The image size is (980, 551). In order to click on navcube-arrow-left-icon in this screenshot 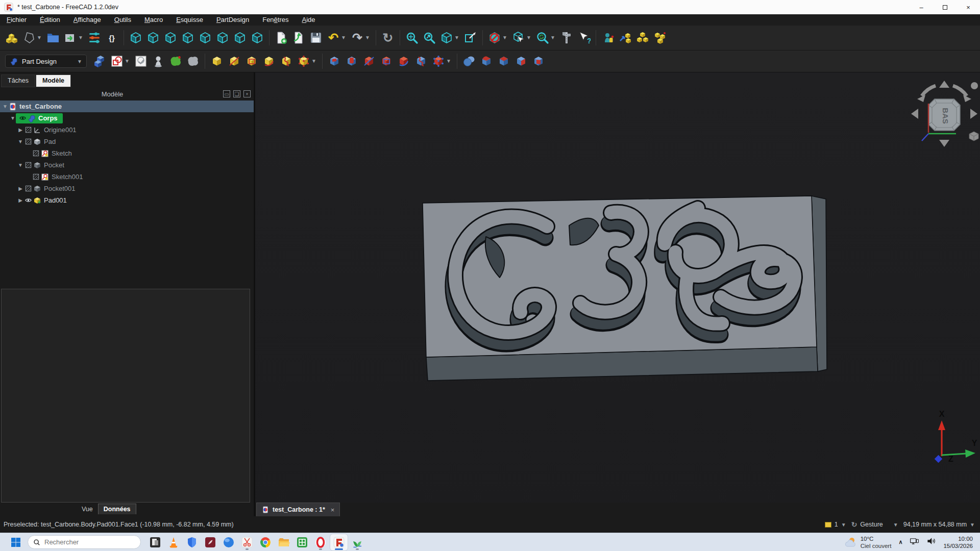, I will do `click(915, 114)`.